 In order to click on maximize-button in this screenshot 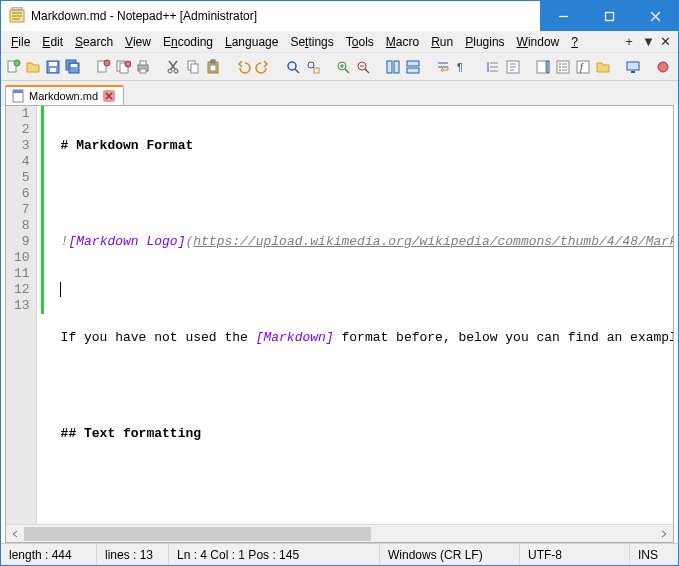, I will do `click(609, 16)`.